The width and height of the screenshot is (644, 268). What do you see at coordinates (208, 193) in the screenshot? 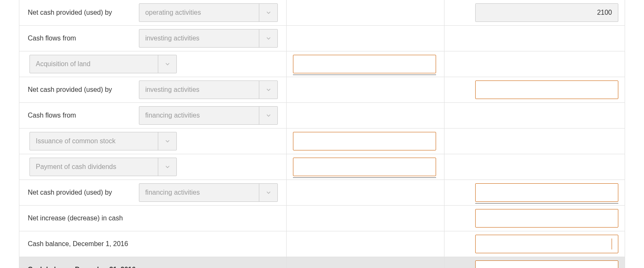
I see `dropdown-financing-activities-2: financing activities` at bounding box center [208, 193].